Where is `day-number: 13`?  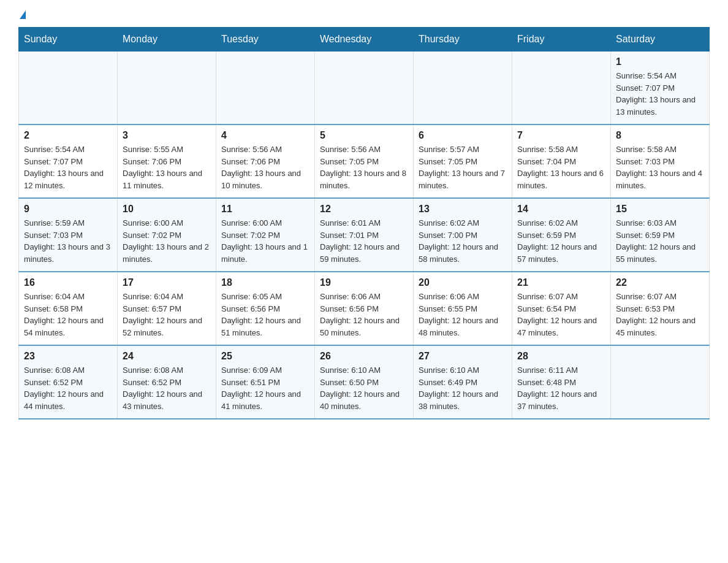
day-number: 13 is located at coordinates (463, 209).